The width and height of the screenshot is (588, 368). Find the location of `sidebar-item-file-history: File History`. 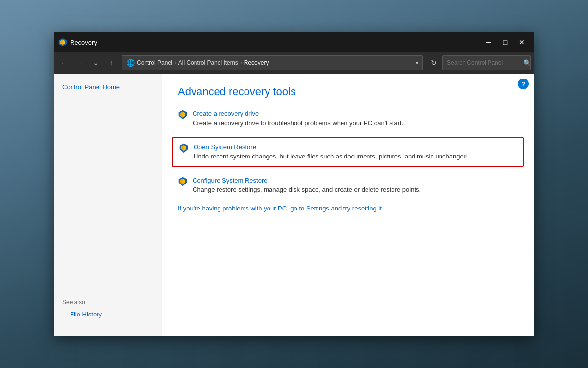

sidebar-item-file-history: File History is located at coordinates (108, 314).